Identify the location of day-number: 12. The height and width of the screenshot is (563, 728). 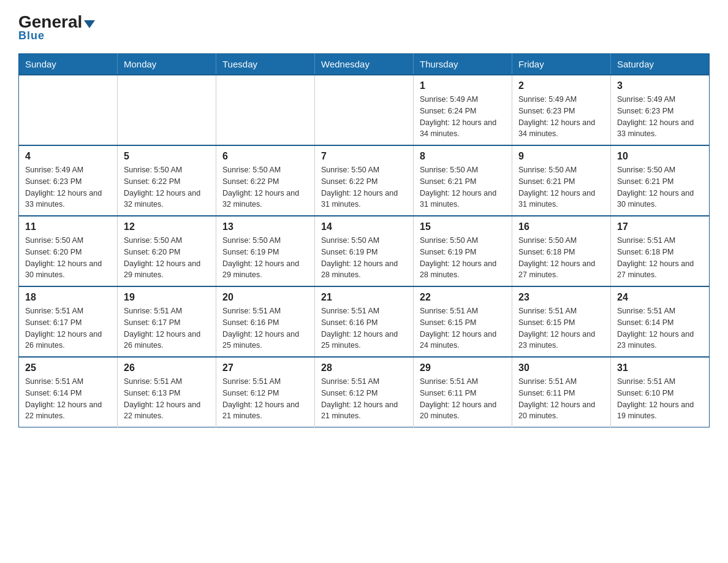
(167, 227).